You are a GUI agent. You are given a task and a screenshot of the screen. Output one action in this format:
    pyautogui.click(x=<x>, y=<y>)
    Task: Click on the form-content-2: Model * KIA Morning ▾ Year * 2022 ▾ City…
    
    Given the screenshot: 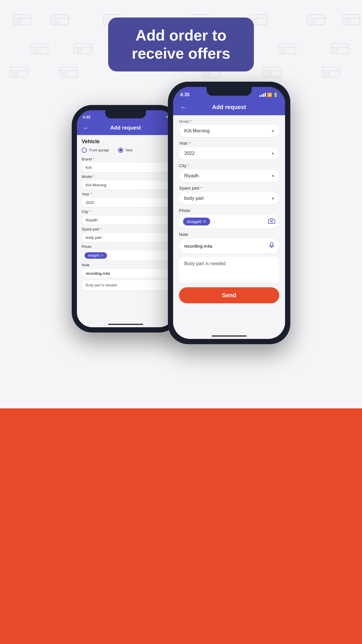 What is the action you would take?
    pyautogui.click(x=229, y=226)
    